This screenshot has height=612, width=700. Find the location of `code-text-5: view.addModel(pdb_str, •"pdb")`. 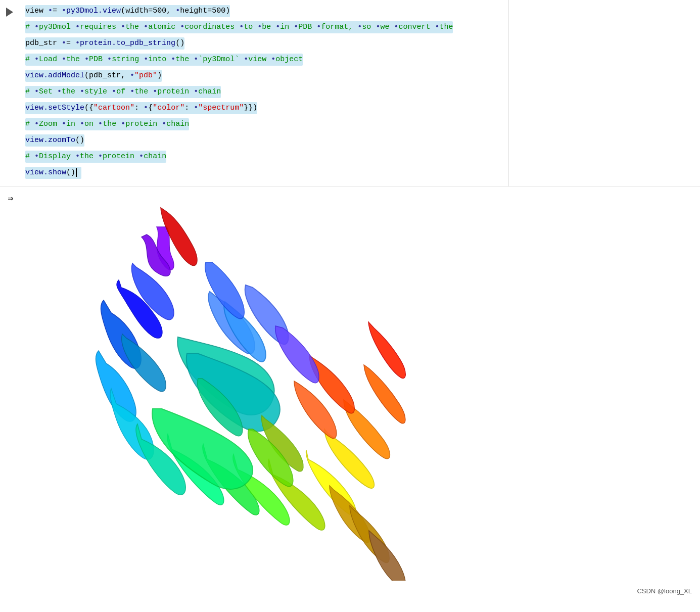

code-text-5: view.addModel(pdb_str, •"pdb") is located at coordinates (94, 76).